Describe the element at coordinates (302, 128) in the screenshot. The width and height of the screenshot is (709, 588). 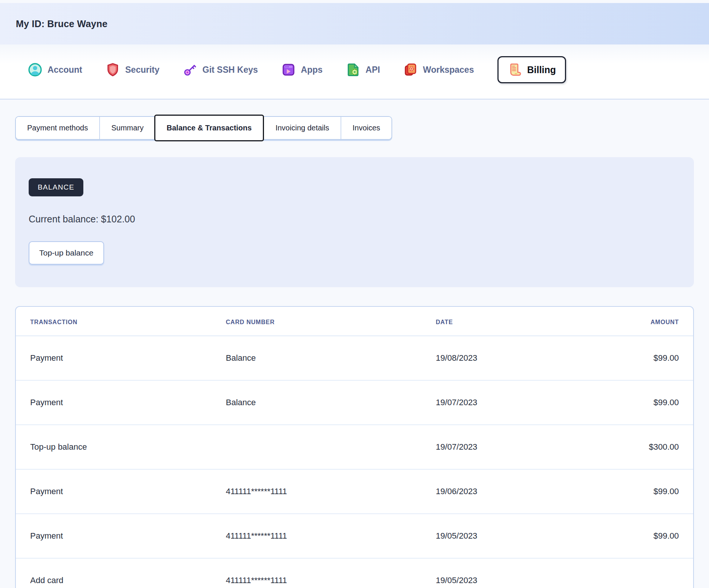
I see `tab-invoicing-details: Invoicing details` at that location.